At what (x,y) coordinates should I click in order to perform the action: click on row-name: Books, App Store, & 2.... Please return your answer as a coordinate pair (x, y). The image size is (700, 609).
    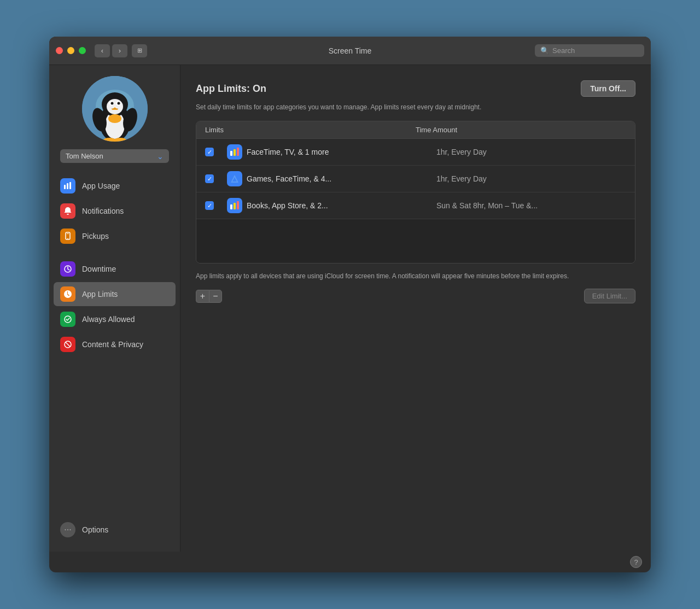
    Looking at the image, I should click on (341, 206).